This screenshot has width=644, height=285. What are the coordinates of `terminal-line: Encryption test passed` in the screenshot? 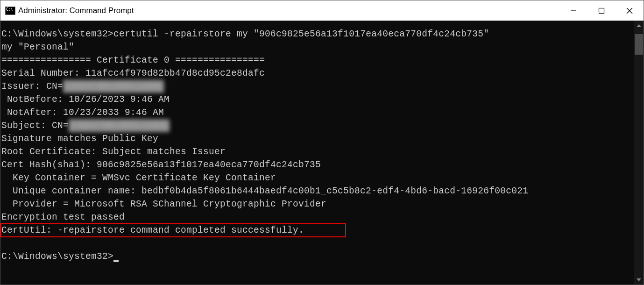 It's located at (318, 217).